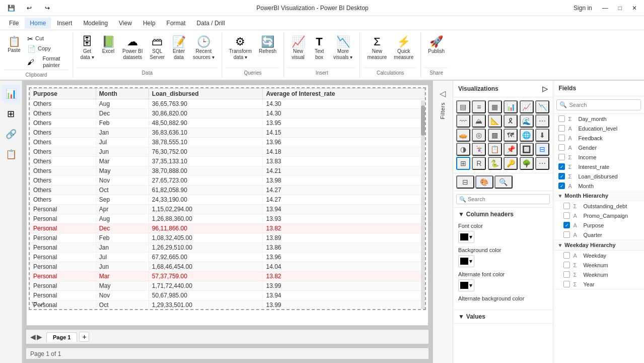 Image resolution: width=644 pixels, height=363 pixels. What do you see at coordinates (47, 8) in the screenshot?
I see `redo-button: ↪` at bounding box center [47, 8].